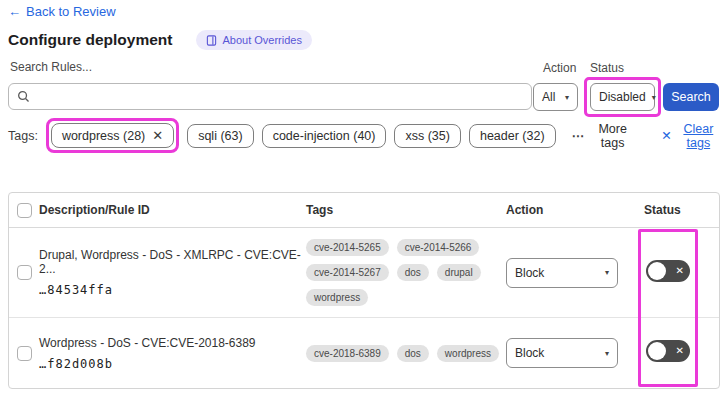  What do you see at coordinates (348, 248) in the screenshot?
I see `tag-chip: cve-2014-5265` at bounding box center [348, 248].